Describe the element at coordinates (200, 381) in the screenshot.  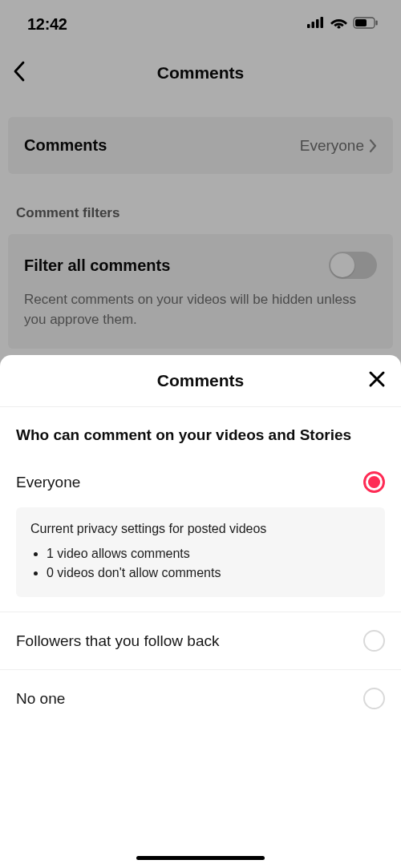
I see `sheet-title: Comments` at that location.